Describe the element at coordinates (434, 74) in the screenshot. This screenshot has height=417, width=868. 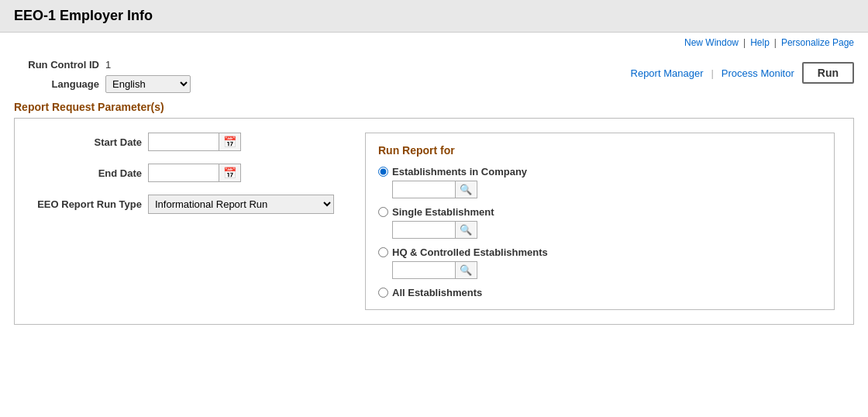
I see `run-control-row: Run Control ID 1 Language English French…` at that location.